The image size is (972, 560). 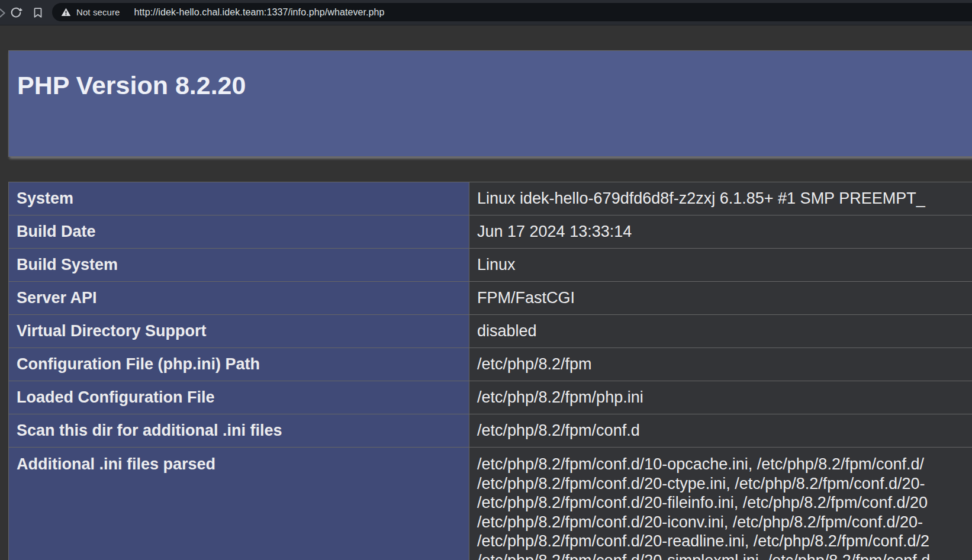 I want to click on forward-chevron-icon, so click(x=4, y=13).